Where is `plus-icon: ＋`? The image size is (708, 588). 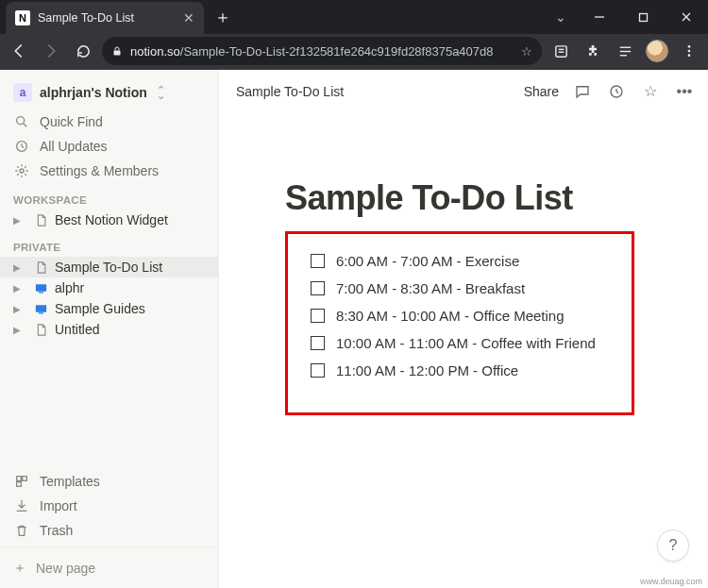 plus-icon: ＋ is located at coordinates (20, 568).